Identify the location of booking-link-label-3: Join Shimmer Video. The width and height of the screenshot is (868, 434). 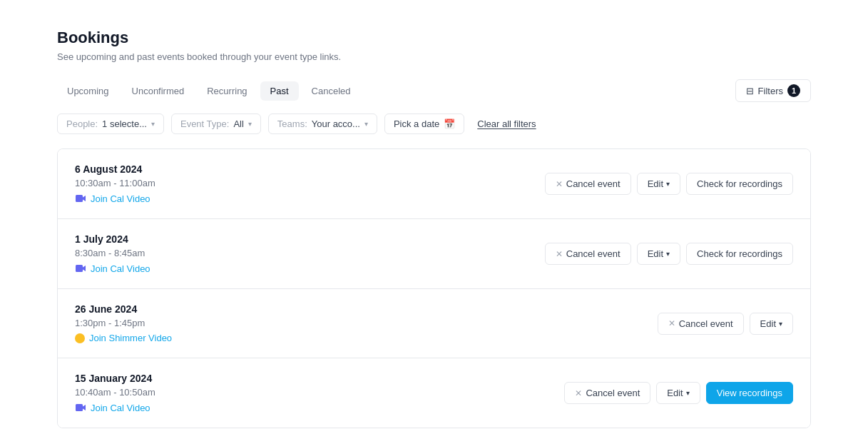
(131, 338).